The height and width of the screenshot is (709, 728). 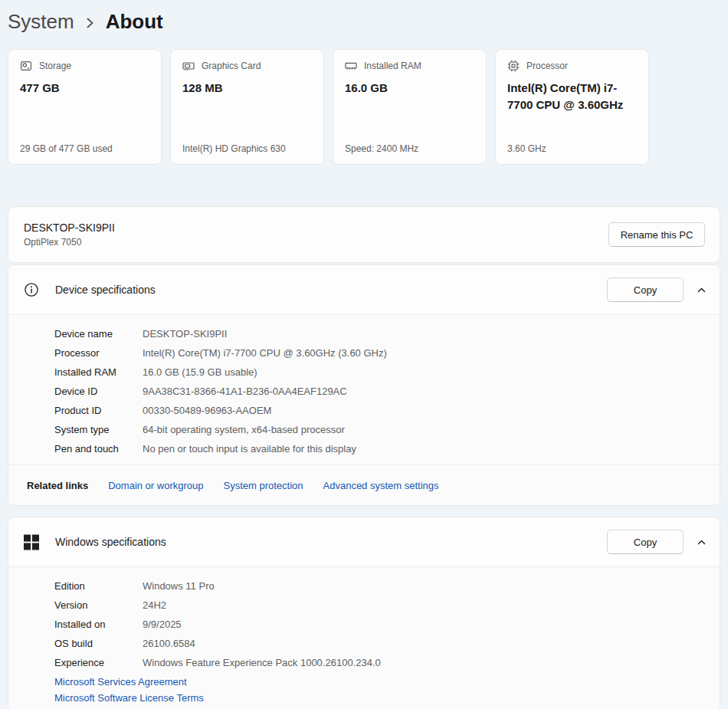 What do you see at coordinates (98, 429) in the screenshot?
I see `spec-label: System type` at bounding box center [98, 429].